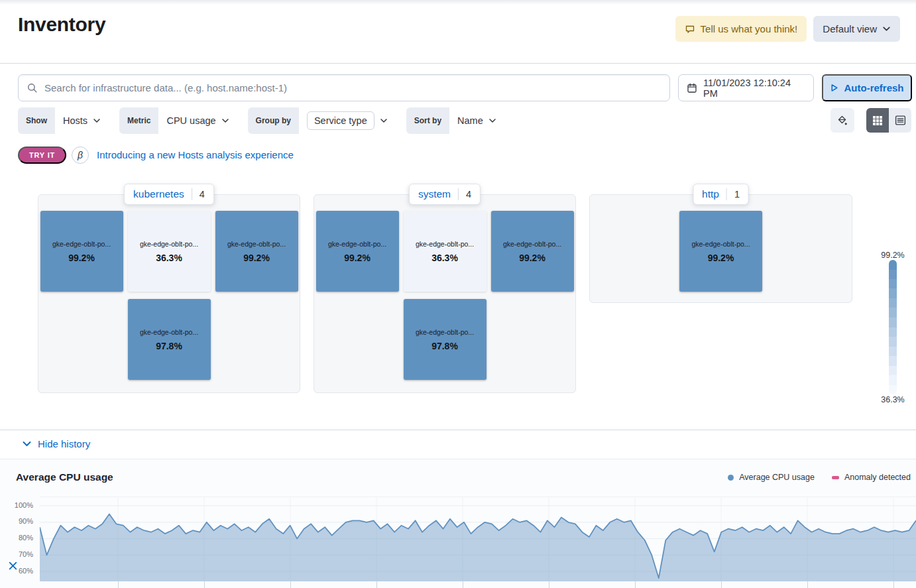 This screenshot has width=916, height=588. I want to click on sort-by-filter-dropdown: Name, so click(477, 121).